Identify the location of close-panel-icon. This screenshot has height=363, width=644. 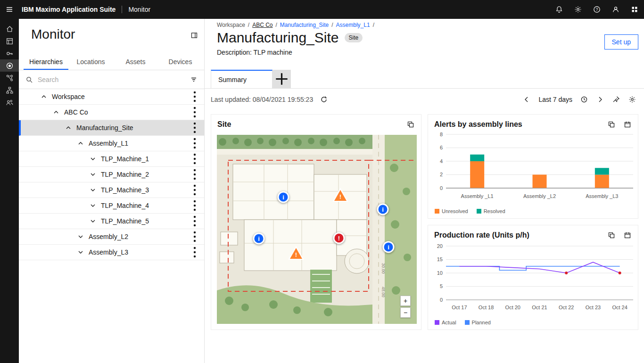
(194, 35).